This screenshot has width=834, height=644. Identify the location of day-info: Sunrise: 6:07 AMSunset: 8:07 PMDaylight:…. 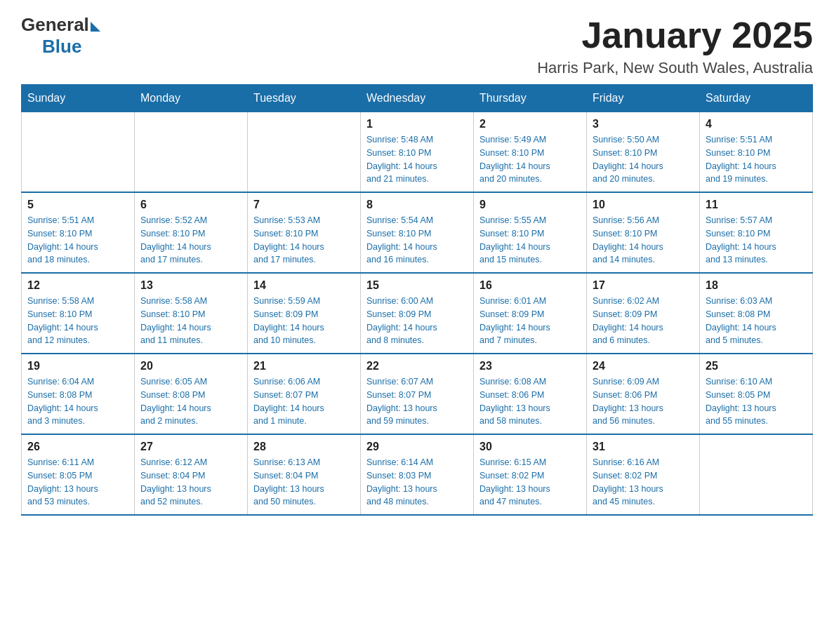
(417, 401).